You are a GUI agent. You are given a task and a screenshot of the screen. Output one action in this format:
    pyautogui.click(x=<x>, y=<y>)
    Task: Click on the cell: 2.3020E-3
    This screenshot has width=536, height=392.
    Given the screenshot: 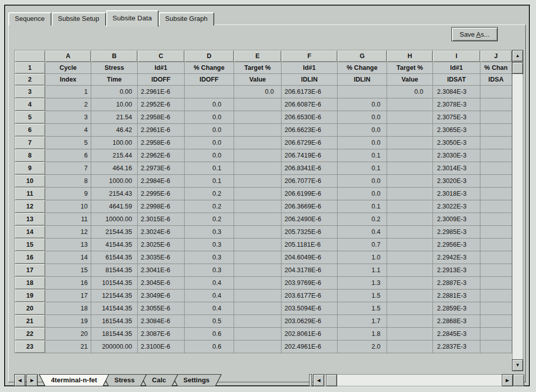 What is the action you would take?
    pyautogui.click(x=457, y=181)
    